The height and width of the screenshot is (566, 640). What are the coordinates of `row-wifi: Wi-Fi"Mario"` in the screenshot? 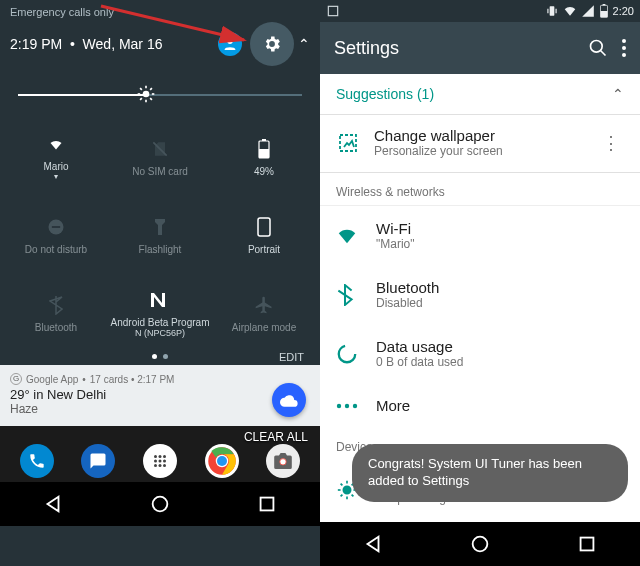 It's located at (480, 236).